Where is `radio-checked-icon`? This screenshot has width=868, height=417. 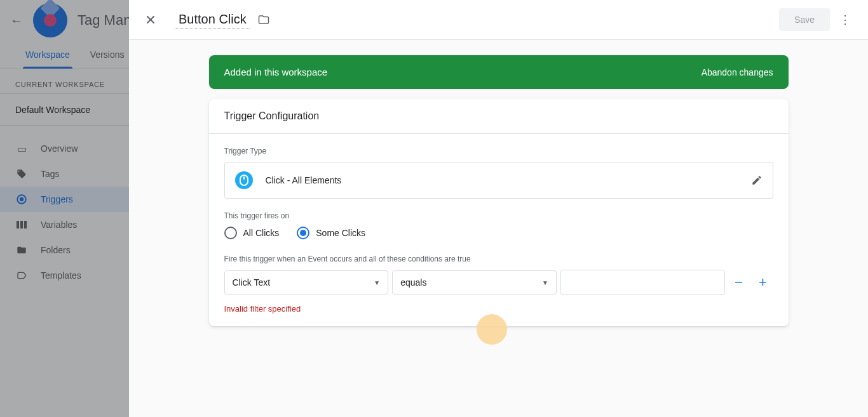 radio-checked-icon is located at coordinates (303, 233).